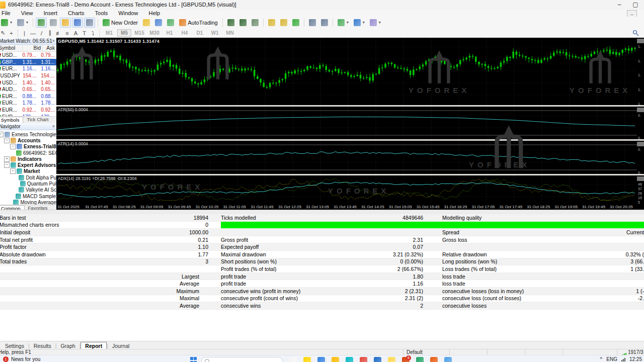 The height and width of the screenshot is (362, 644). I want to click on market-watch-row: USD...0.79...0.79..., so click(28, 55).